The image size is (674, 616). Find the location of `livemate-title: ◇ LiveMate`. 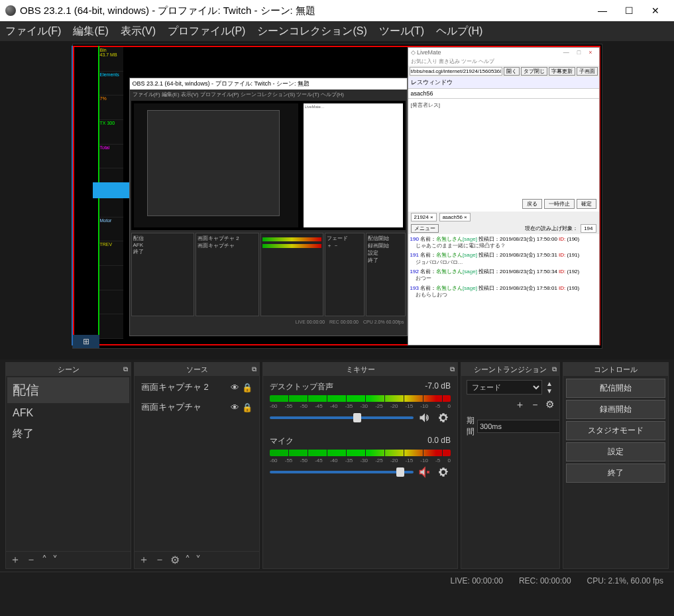

livemate-title: ◇ LiveMate is located at coordinates (485, 52).